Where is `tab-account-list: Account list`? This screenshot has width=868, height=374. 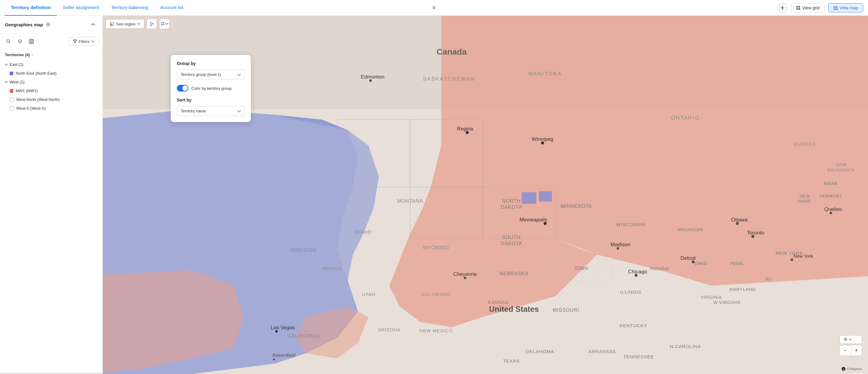 tab-account-list: Account list is located at coordinates (172, 8).